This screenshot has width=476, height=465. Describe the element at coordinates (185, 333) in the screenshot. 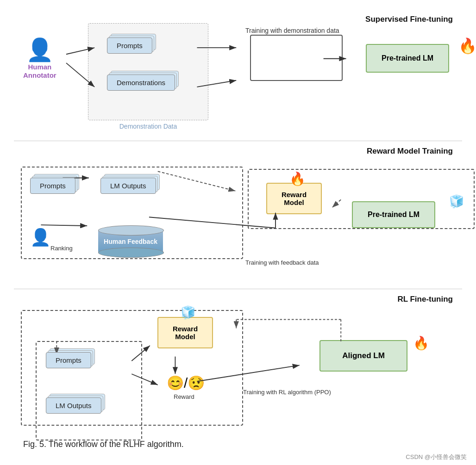

I see `reward-model-box-s3: RewardModel` at that location.